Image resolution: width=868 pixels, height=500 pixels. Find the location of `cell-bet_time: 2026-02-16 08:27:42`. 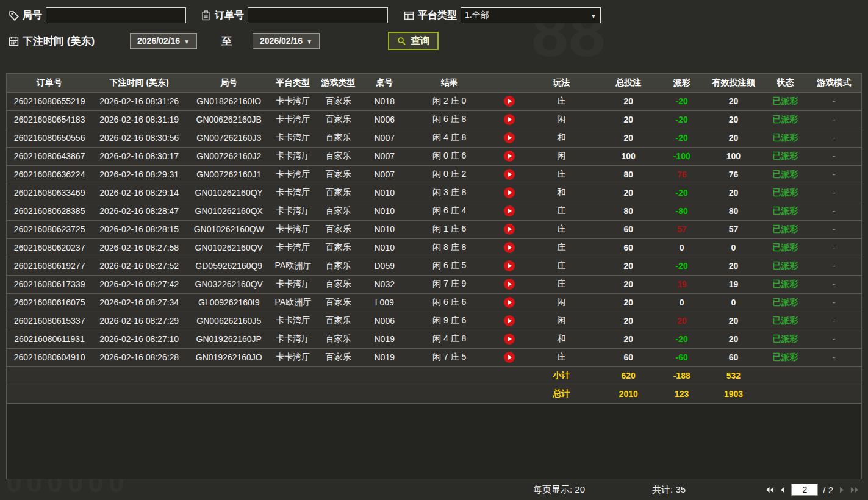

cell-bet_time: 2026-02-16 08:27:42 is located at coordinates (139, 284).